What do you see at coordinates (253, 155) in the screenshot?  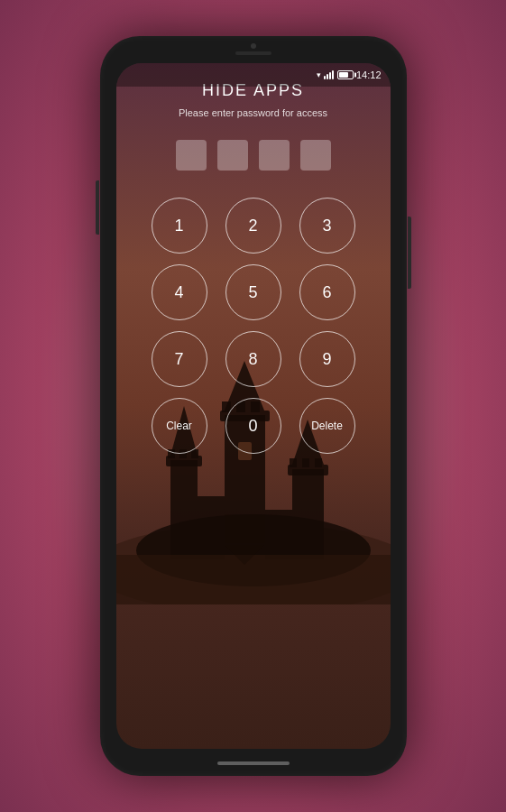 I see `password-dots` at bounding box center [253, 155].